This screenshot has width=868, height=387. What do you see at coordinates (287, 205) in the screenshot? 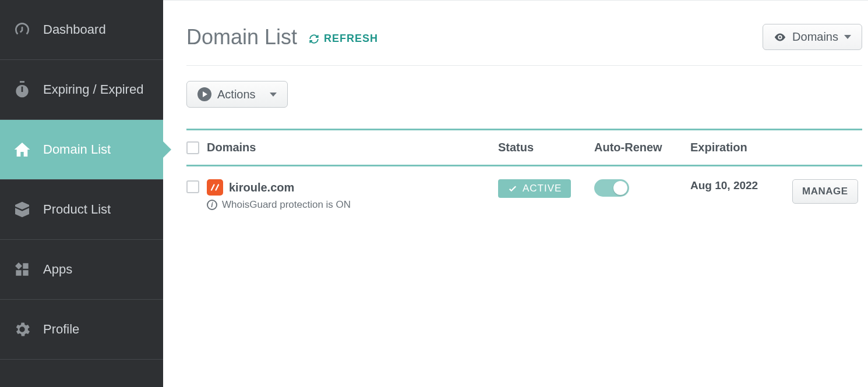
I see `whois-text: WhoisGuard protection is ON` at bounding box center [287, 205].